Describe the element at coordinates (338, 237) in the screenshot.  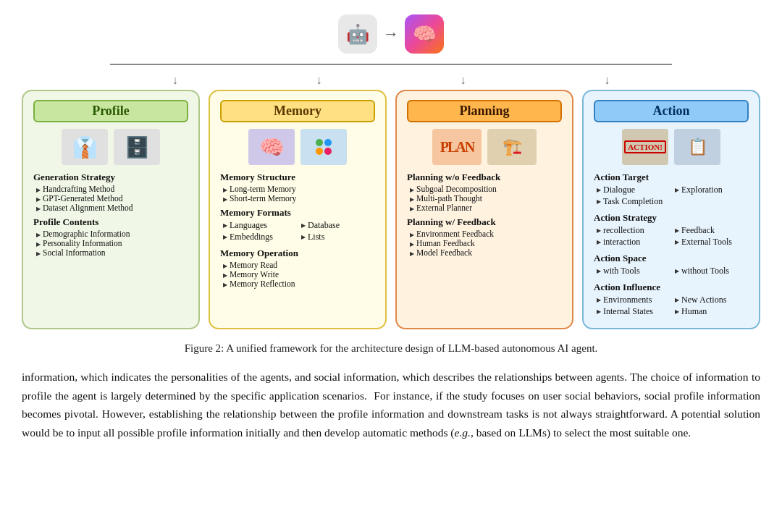
I see `memory-fmt-4: Lists` at that location.